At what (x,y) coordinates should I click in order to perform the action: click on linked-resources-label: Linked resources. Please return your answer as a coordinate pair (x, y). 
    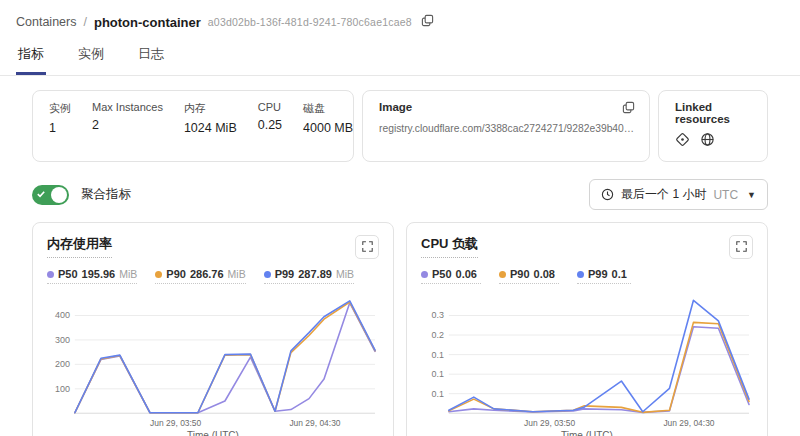
    Looking at the image, I should click on (713, 113).